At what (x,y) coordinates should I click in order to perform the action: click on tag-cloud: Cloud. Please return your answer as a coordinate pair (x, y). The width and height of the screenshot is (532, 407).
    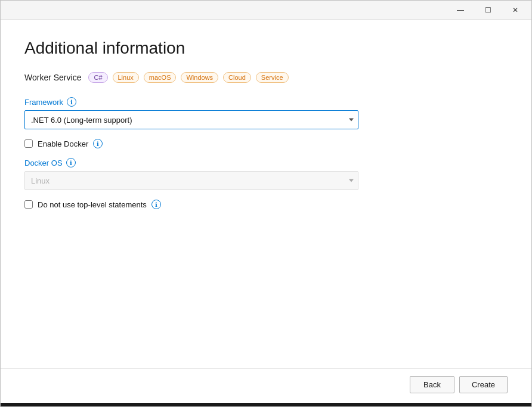
    Looking at the image, I should click on (237, 77).